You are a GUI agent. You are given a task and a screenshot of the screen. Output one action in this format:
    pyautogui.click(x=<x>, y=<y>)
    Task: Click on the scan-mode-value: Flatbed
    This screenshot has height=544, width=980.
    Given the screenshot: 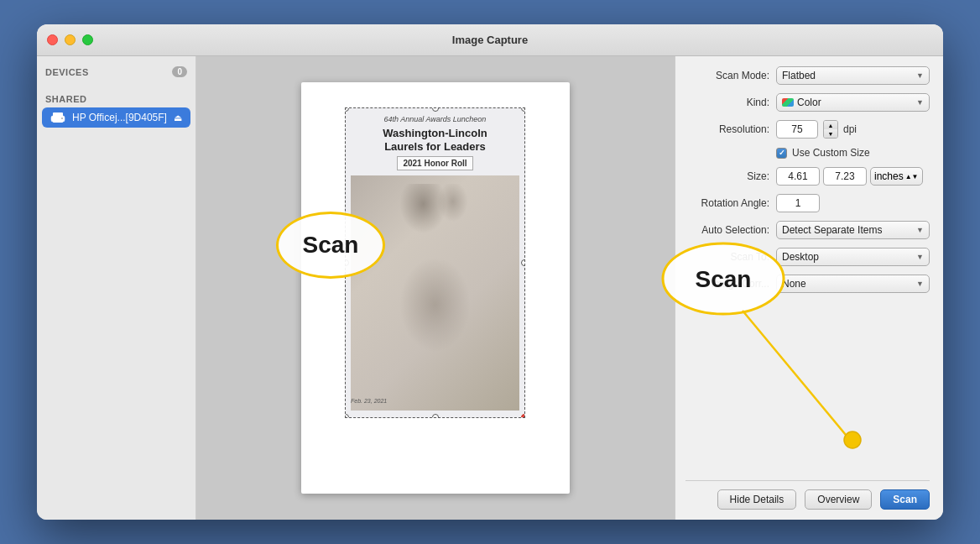 What is the action you would take?
    pyautogui.click(x=799, y=76)
    